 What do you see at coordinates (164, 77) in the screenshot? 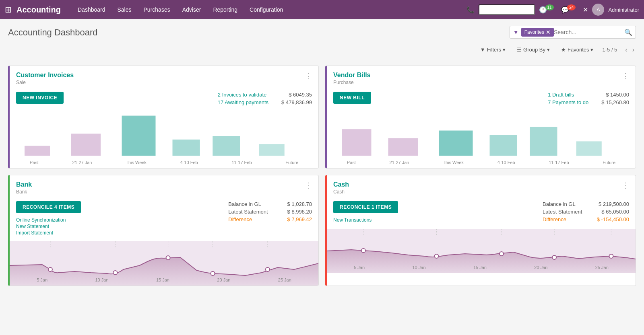
I see `customer-invoices-header: Customer Invoices Sale ⋮` at bounding box center [164, 77].